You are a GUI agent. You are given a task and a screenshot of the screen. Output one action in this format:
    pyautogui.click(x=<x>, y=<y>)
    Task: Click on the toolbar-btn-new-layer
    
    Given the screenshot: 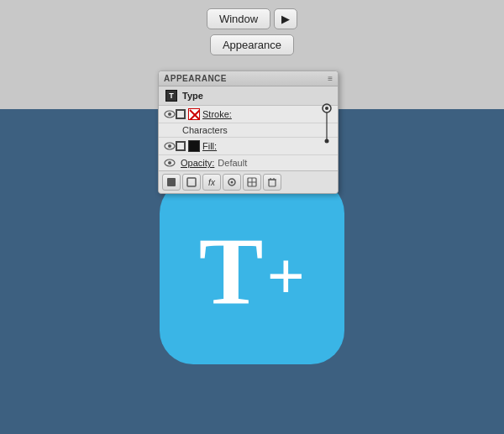 What is the action you would take?
    pyautogui.click(x=171, y=182)
    